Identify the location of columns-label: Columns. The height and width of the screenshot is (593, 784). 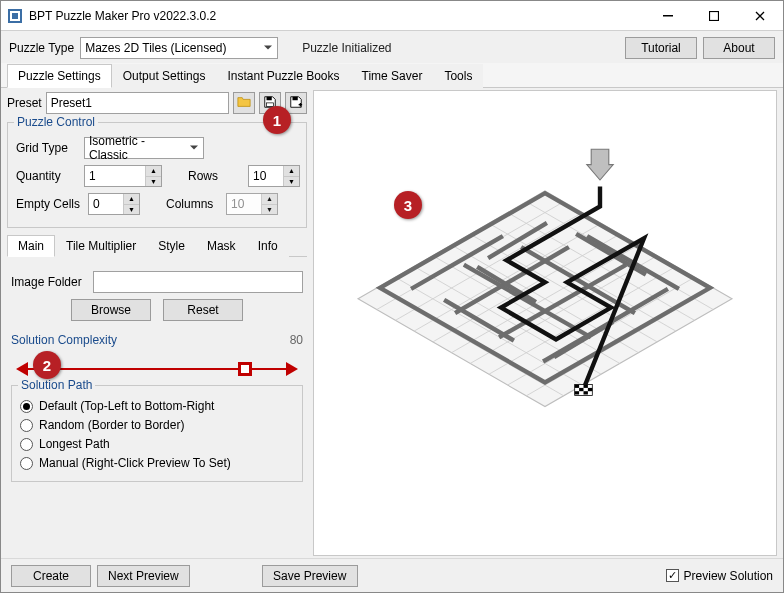
(192, 204).